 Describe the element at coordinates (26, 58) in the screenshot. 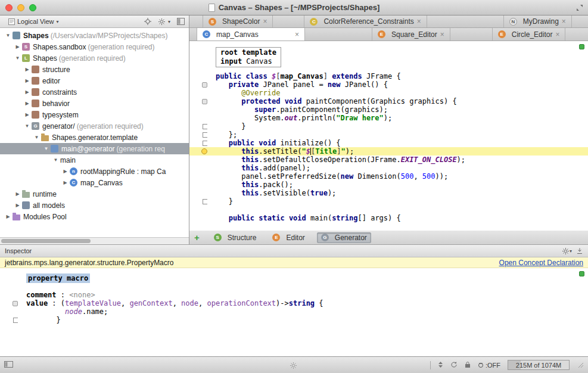

I see `language-icon: L` at that location.